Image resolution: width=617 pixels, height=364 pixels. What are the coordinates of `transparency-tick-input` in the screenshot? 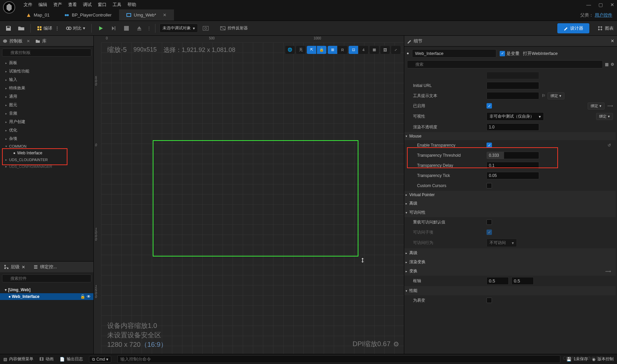 It's located at (513, 176).